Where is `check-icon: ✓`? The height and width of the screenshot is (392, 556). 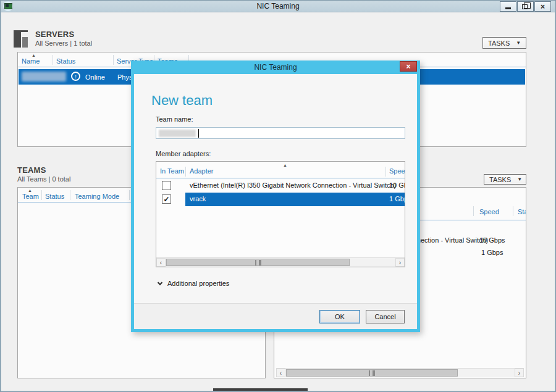
check-icon: ✓ is located at coordinates (166, 199).